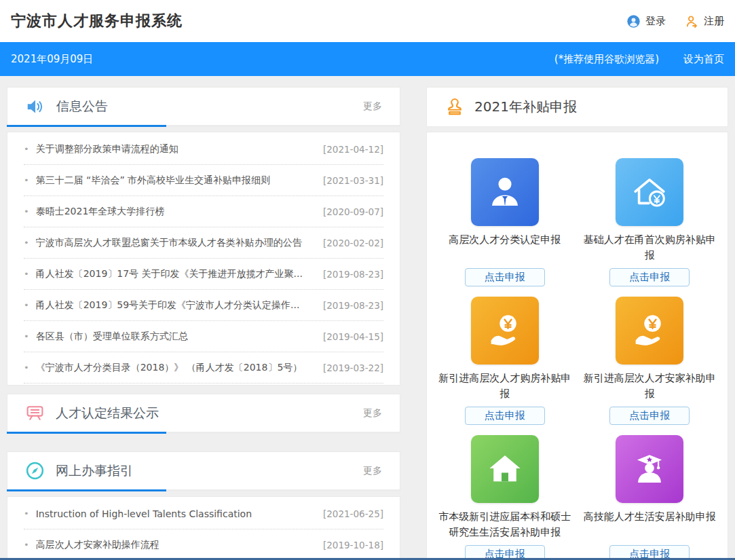 The width and height of the screenshot is (735, 560). Describe the element at coordinates (505, 498) in the screenshot. I see `card-graduate-living-subsidy: 市本级新引进应届本科和硕士研究生生活安居补助申报 点击申报` at that location.